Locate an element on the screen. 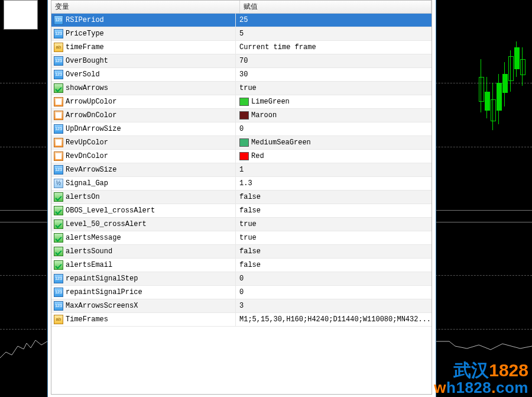  column-header-value: 赋值 is located at coordinates (336, 7).